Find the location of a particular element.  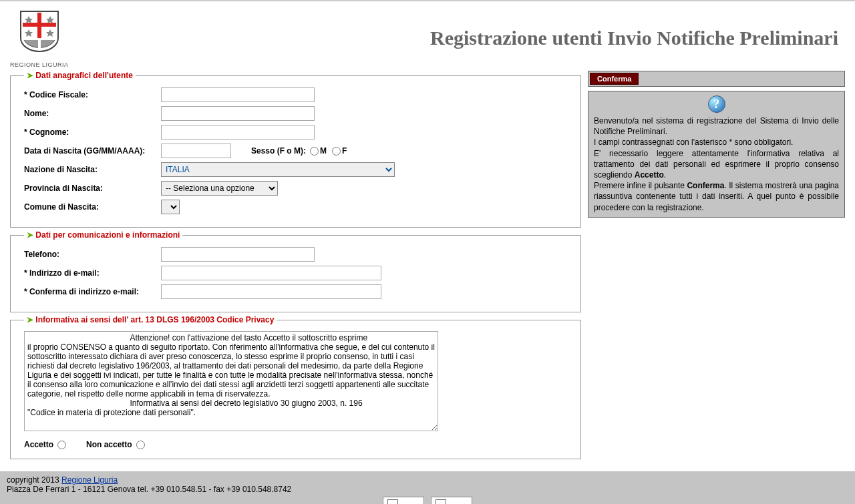

footer-address: Piazza De Ferrari 1 - 16121 Genova tel. … is located at coordinates (428, 489).